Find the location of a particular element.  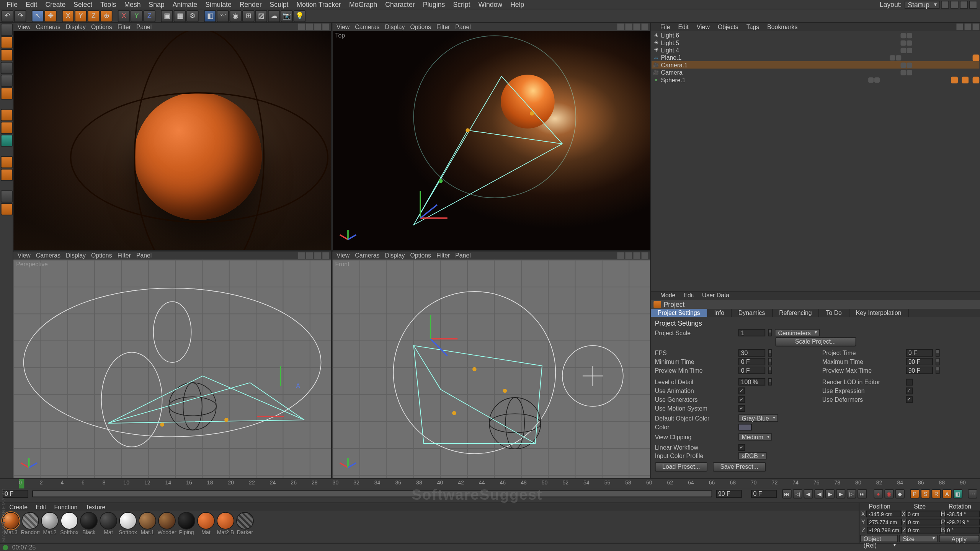

point-mode-icon is located at coordinates (7, 81).